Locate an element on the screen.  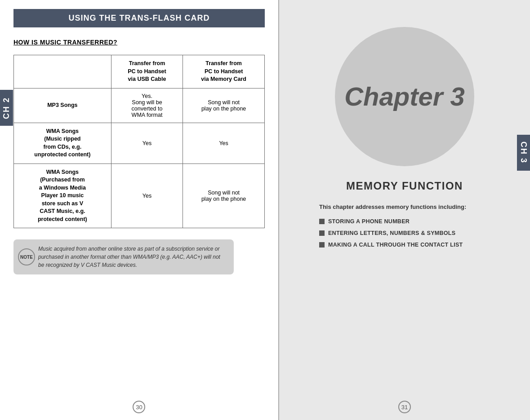
page-number-right: 31 is located at coordinates (405, 407).